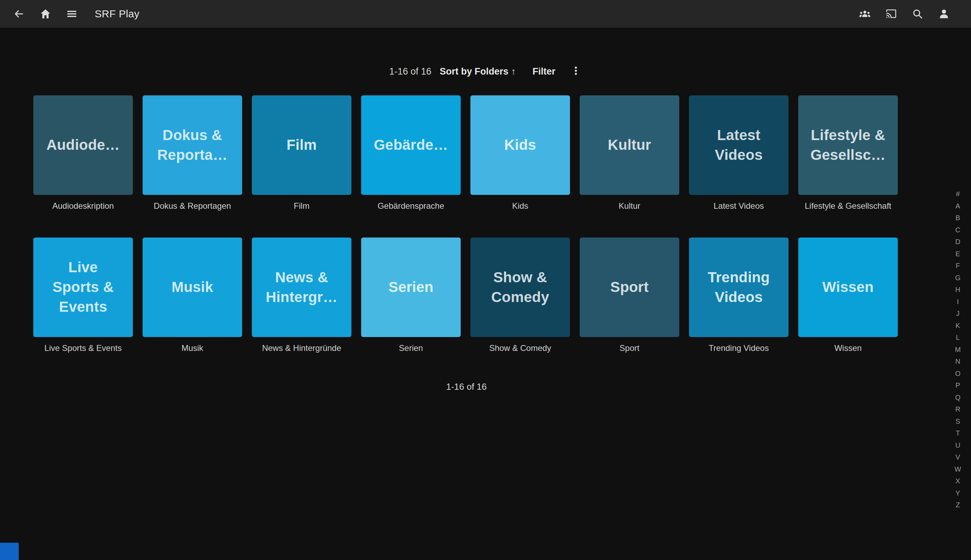 The height and width of the screenshot is (560, 971). What do you see at coordinates (411, 348) in the screenshot?
I see `tile-label: Serien` at bounding box center [411, 348].